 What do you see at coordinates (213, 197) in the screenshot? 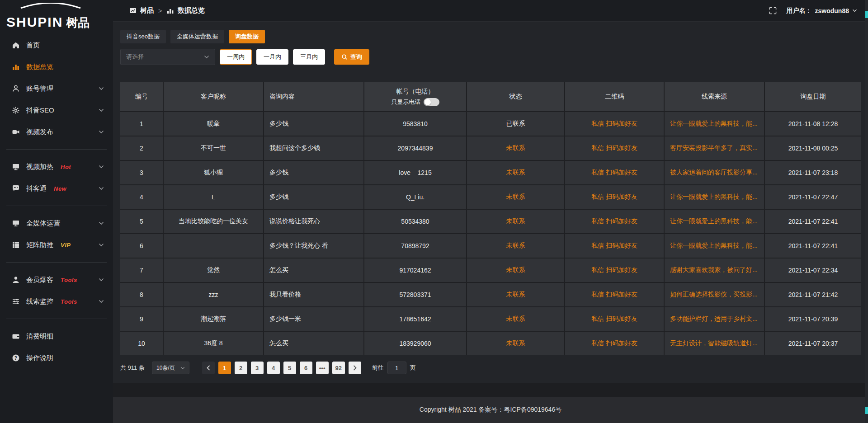
I see `cell-nickname: L` at bounding box center [213, 197].